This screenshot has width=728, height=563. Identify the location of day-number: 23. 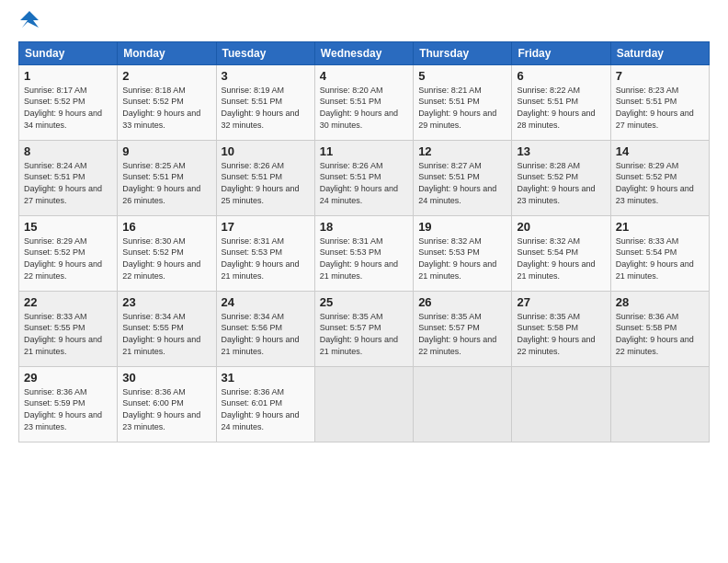
(166, 302).